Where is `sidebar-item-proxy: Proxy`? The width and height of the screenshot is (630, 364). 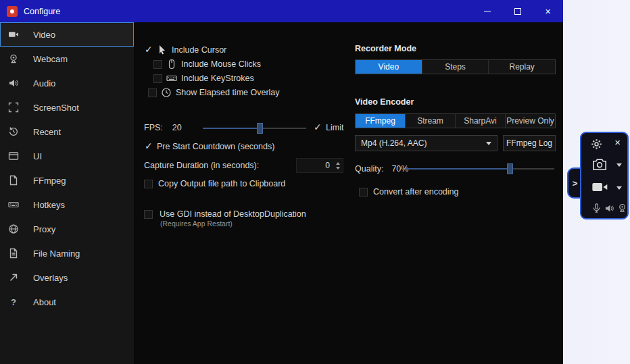 sidebar-item-proxy: Proxy is located at coordinates (67, 229).